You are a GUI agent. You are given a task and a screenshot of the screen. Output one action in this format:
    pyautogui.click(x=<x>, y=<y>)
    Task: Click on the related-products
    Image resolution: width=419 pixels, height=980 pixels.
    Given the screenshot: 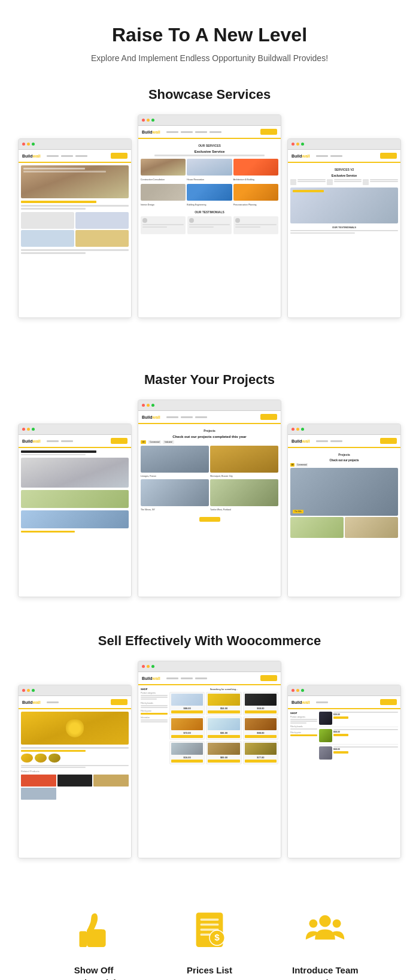 What is the action you would take?
    pyautogui.click(x=75, y=787)
    